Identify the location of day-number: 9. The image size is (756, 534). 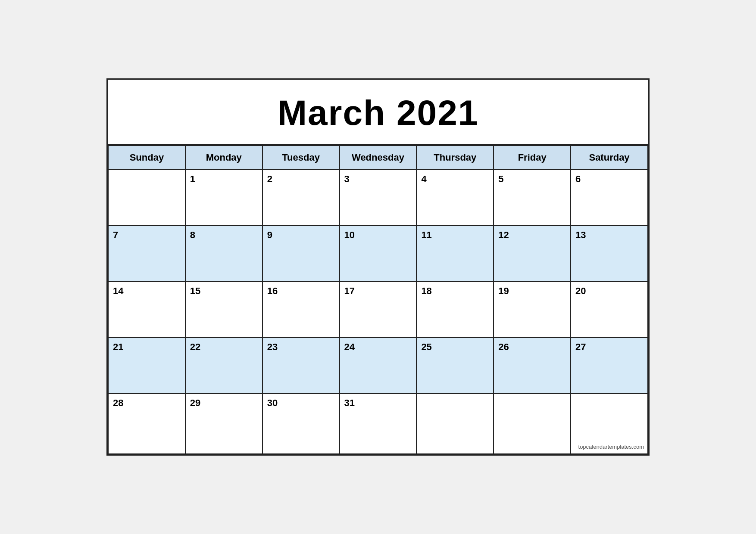
(270, 235).